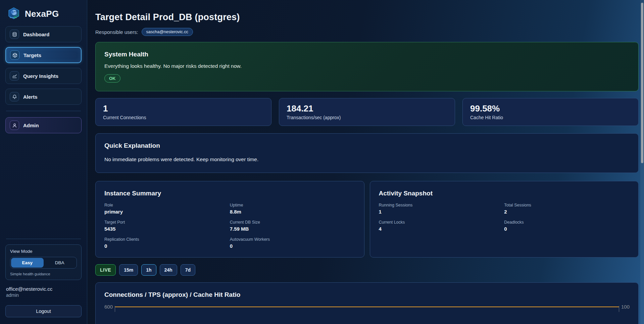 This screenshot has height=324, width=644. I want to click on sidebar-item-dashboard: Dashboard, so click(44, 34).